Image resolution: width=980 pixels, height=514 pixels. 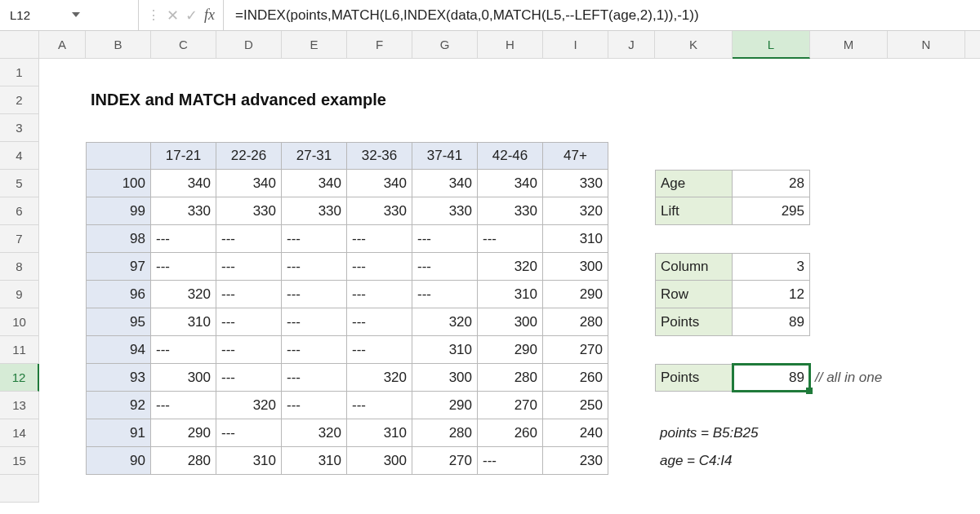 I want to click on fx-icon: fx, so click(x=209, y=15).